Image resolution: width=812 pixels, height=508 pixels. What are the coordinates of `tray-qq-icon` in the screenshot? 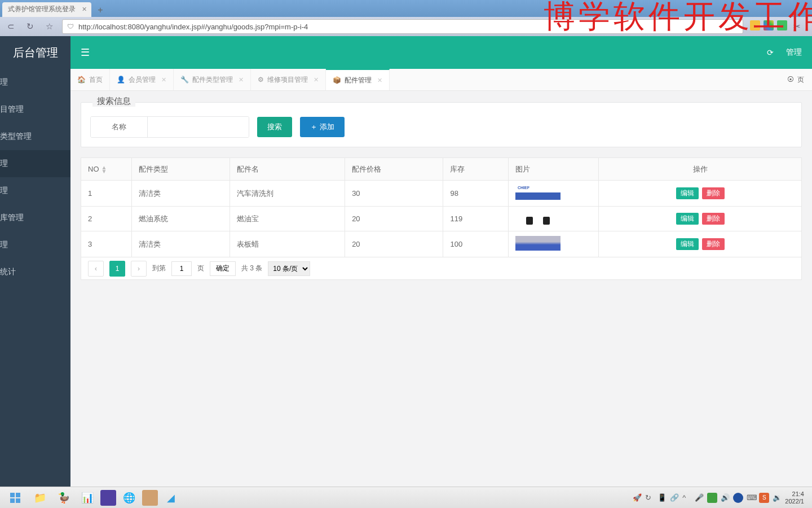 It's located at (738, 498).